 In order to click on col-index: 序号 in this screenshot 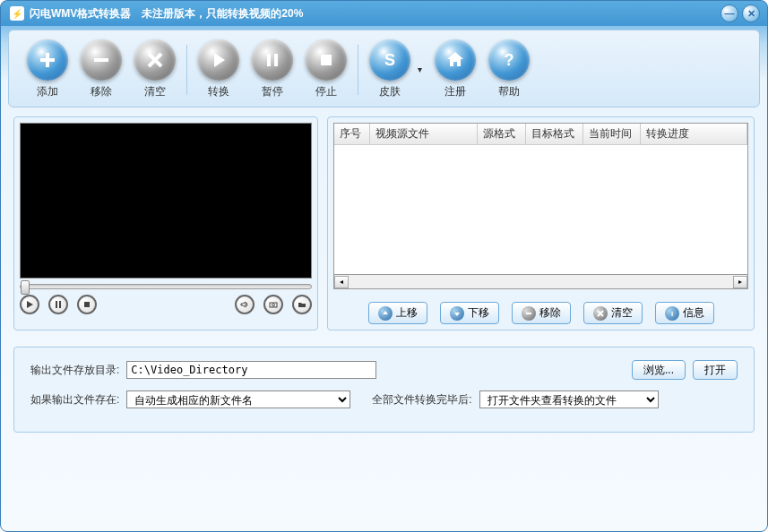, I will do `click(352, 134)`.